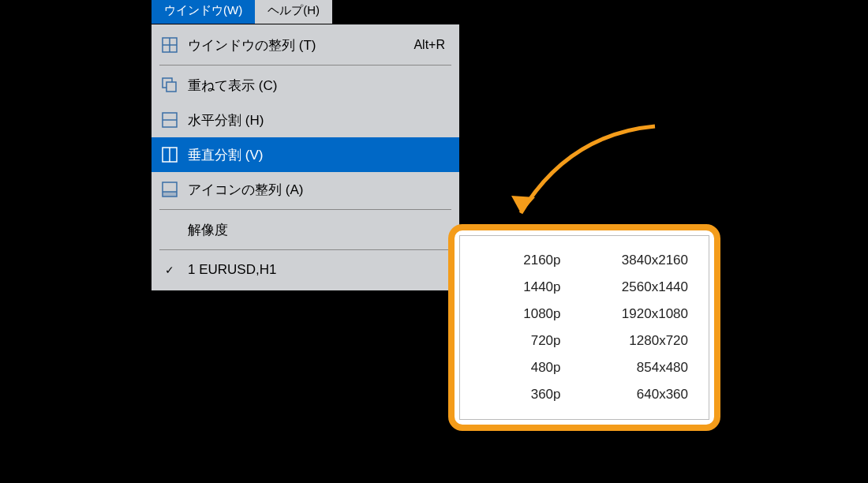  What do you see at coordinates (584, 178) in the screenshot?
I see `callout-arrow` at bounding box center [584, 178].